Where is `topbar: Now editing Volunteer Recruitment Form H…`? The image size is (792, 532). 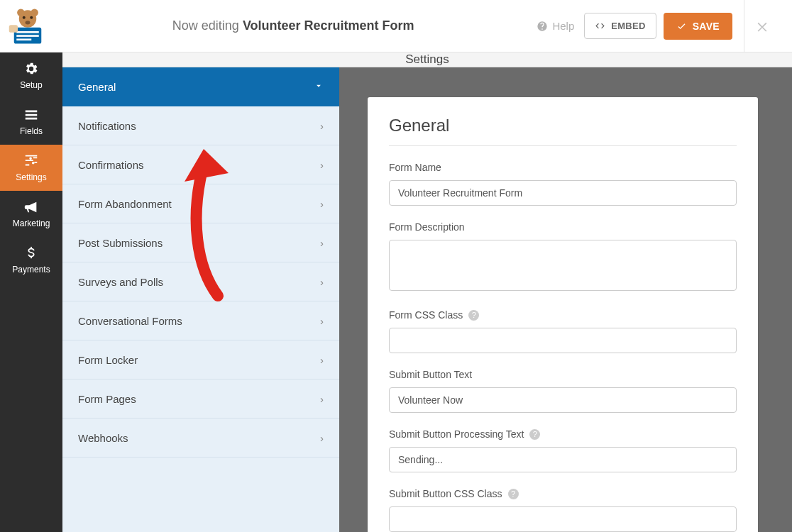 topbar: Now editing Volunteer Recruitment Form H… is located at coordinates (396, 26).